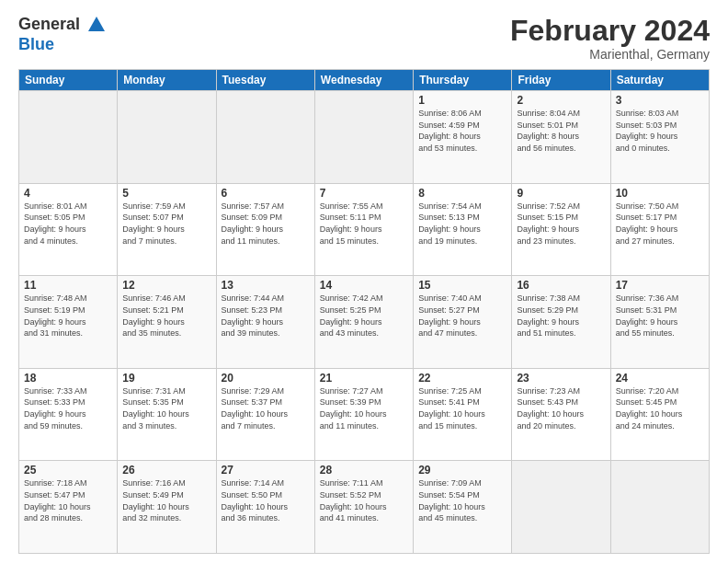  Describe the element at coordinates (364, 81) in the screenshot. I see `calendar-header-wednesday: Wednesday` at that location.